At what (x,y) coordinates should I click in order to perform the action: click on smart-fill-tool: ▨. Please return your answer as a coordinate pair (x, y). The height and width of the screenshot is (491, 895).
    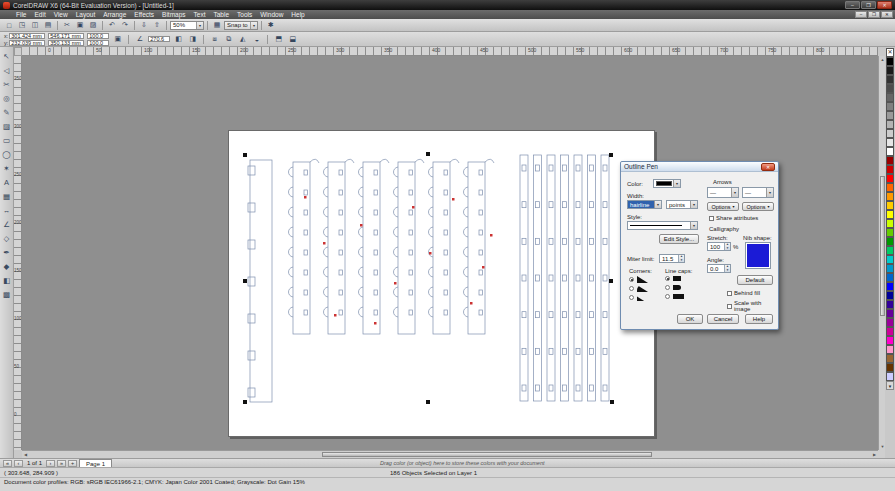
    Looking at the image, I should click on (7, 126).